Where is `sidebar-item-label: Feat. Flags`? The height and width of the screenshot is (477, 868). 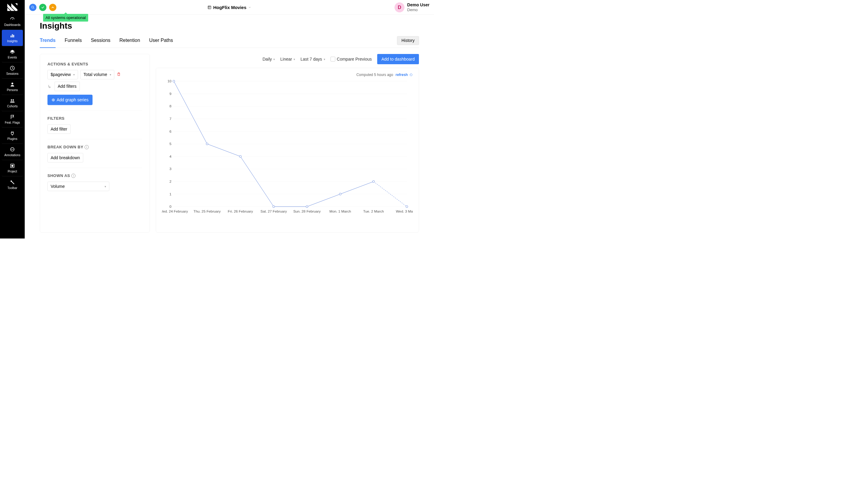 sidebar-item-label: Feat. Flags is located at coordinates (12, 123).